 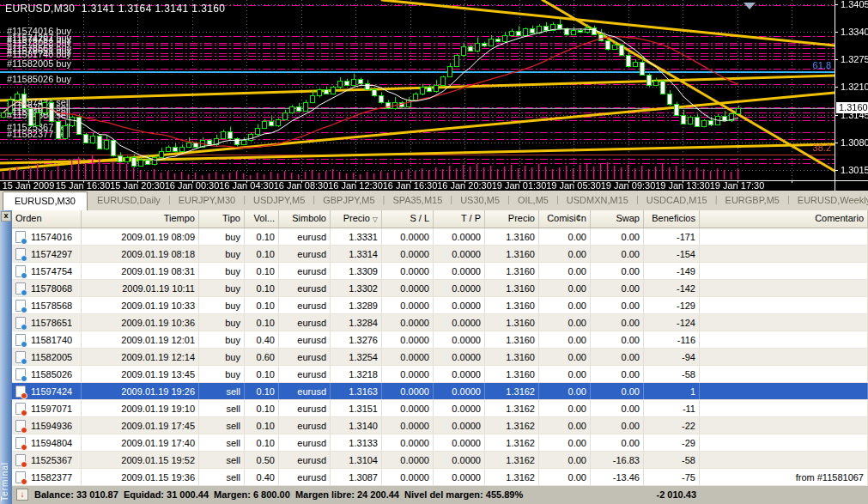 I want to click on price-axis-label: 1.3210, so click(x=854, y=87).